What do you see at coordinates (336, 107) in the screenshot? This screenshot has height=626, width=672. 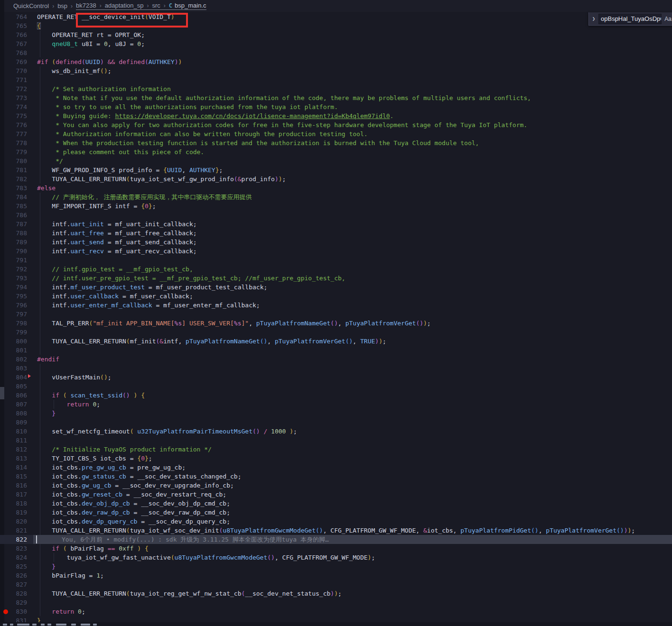 I see `code-line-774: 774 * so try to use all the authorizatio…` at bounding box center [336, 107].